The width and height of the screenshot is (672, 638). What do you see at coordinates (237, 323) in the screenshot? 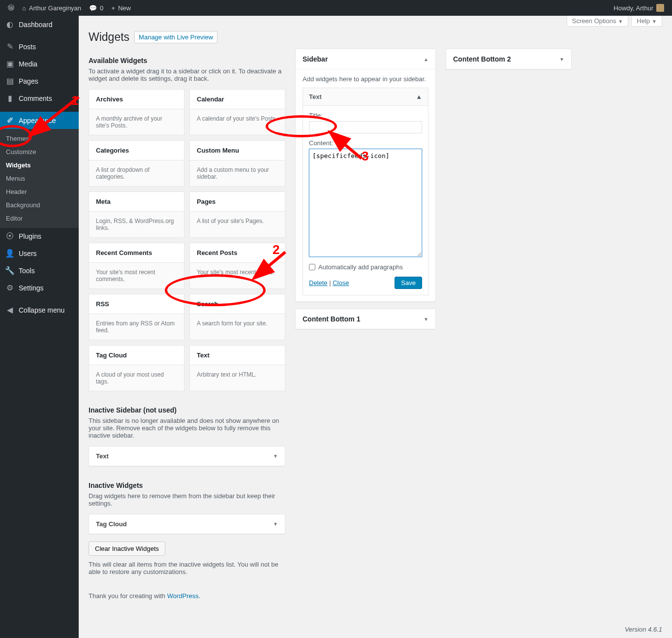
I see `widget-desc: A search form for your site.` at bounding box center [237, 323].